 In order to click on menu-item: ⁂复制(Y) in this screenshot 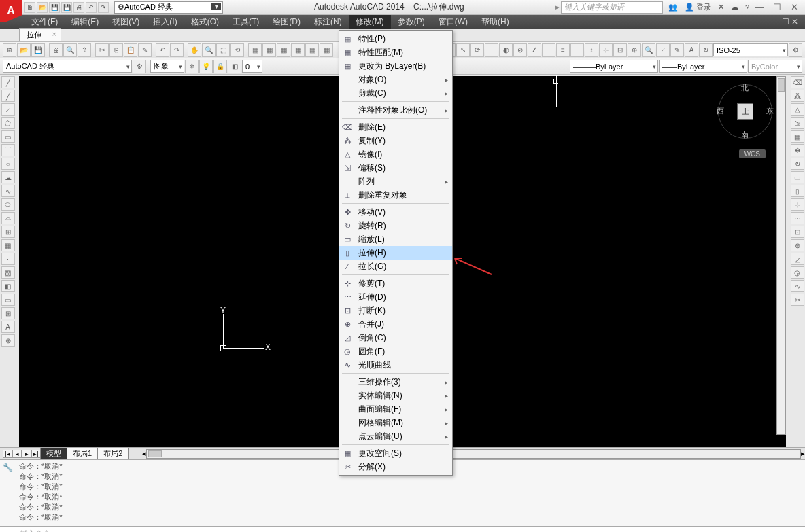, I will do `click(396, 141)`.